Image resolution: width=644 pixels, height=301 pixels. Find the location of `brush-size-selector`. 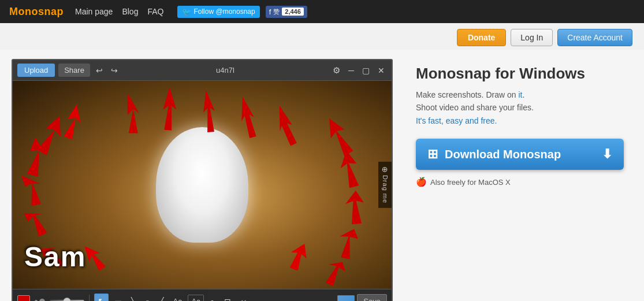

brush-size-selector is located at coordinates (40, 300).